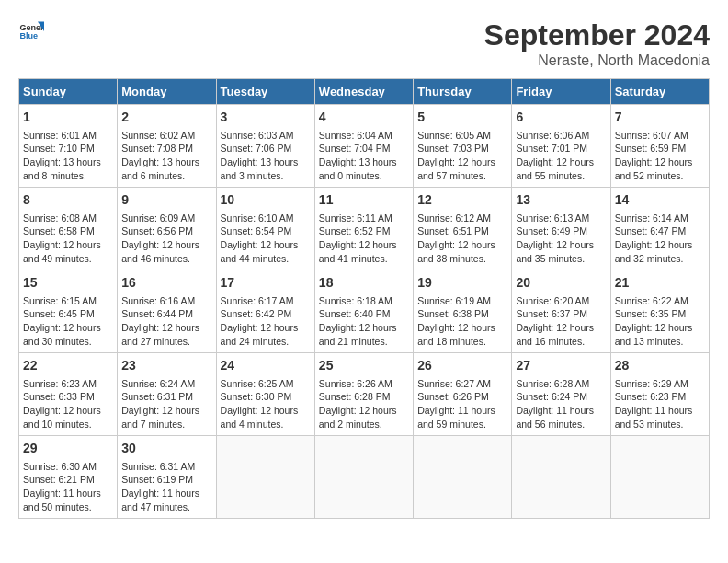 This screenshot has height=563, width=728. I want to click on cell-line: Sunrise: 6:11 AM, so click(364, 219).